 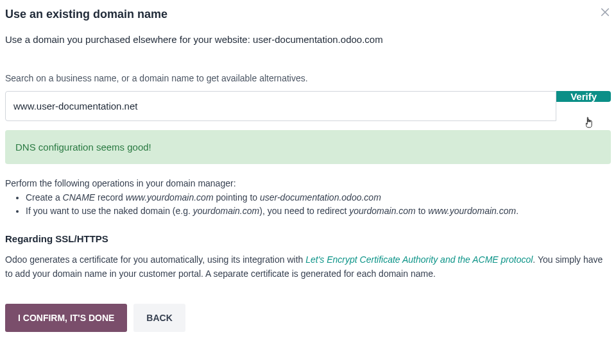 I want to click on ssl-heading: Regarding SSL/HTTPS, so click(x=308, y=238).